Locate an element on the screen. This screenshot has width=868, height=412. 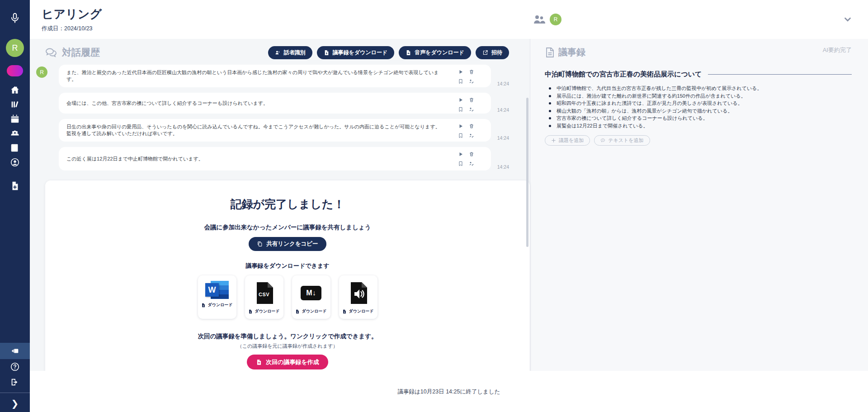
message-bubble: この近く展は12月22日まで中止町博物館で開かれています。 is located at coordinates (275, 159).